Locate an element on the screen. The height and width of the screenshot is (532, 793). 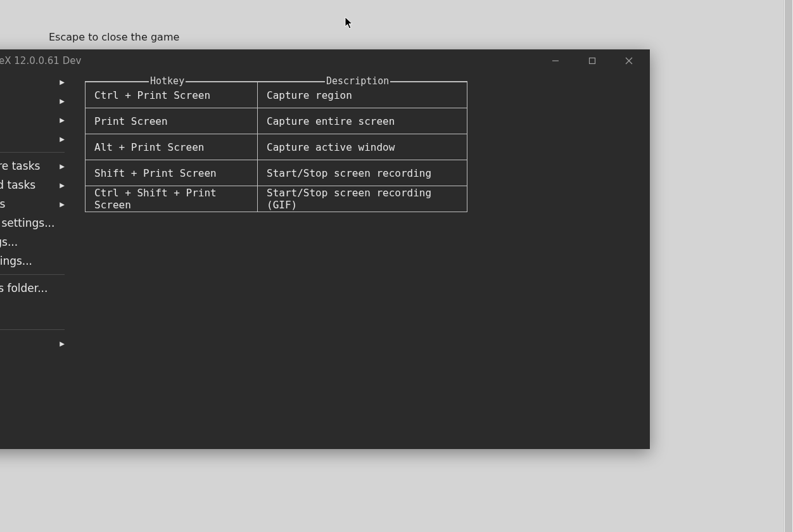
sidebar-item-upload: Upload ▶ is located at coordinates (35, 101).